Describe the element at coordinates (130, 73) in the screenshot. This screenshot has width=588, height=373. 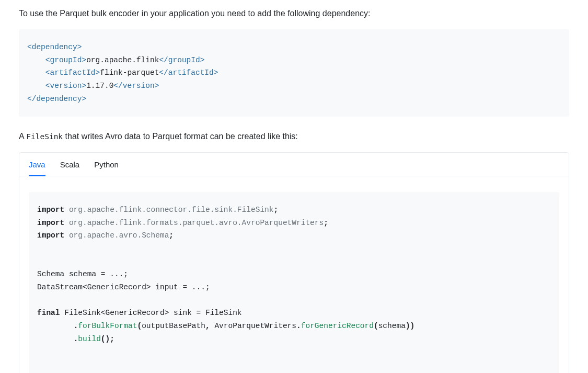
I see `xml-text: flink-parquet` at that location.